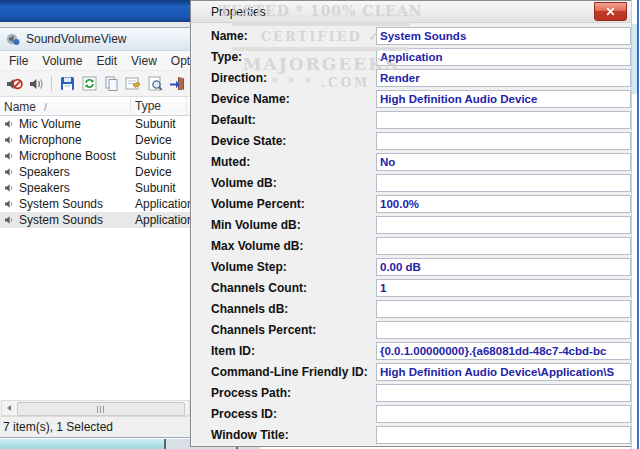  What do you see at coordinates (504, 267) in the screenshot?
I see `property-value-field: 0.00 dB` at bounding box center [504, 267].